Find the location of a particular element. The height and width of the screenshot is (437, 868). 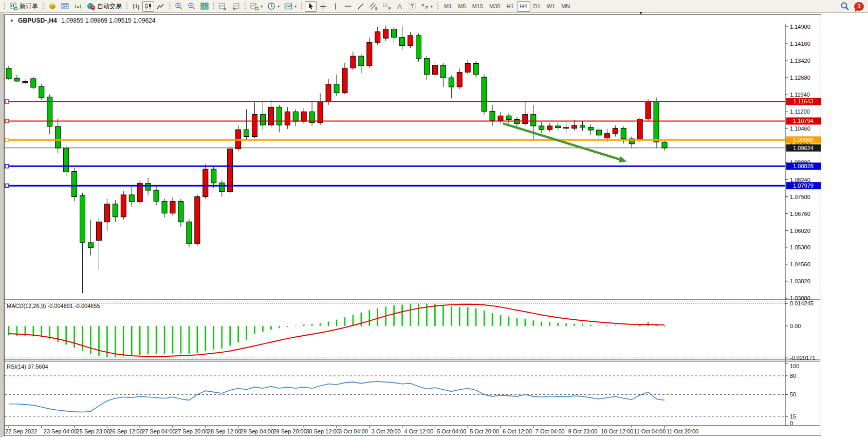

time-axis-label: 25 Sep 23:00 is located at coordinates (94, 431).